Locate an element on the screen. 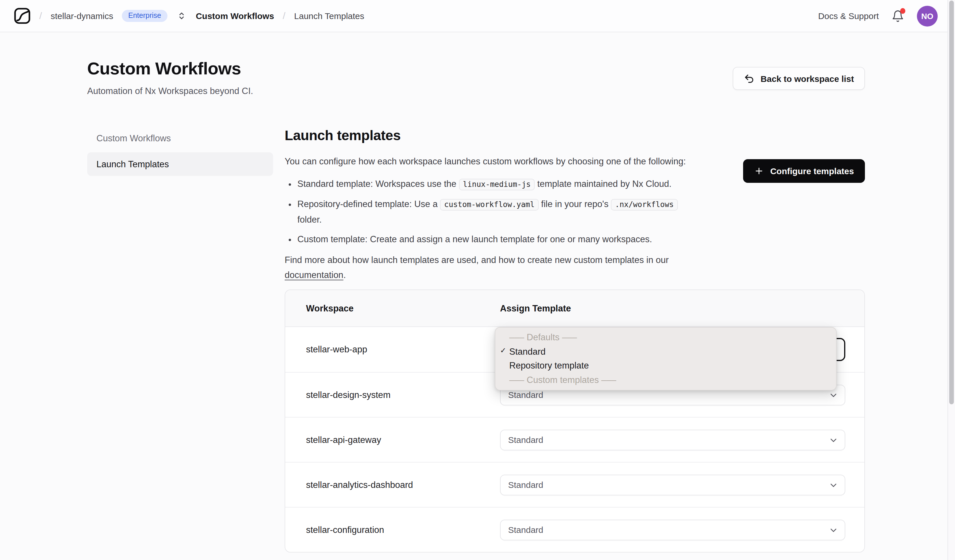  configure-templates-button: Configure templates is located at coordinates (804, 171).